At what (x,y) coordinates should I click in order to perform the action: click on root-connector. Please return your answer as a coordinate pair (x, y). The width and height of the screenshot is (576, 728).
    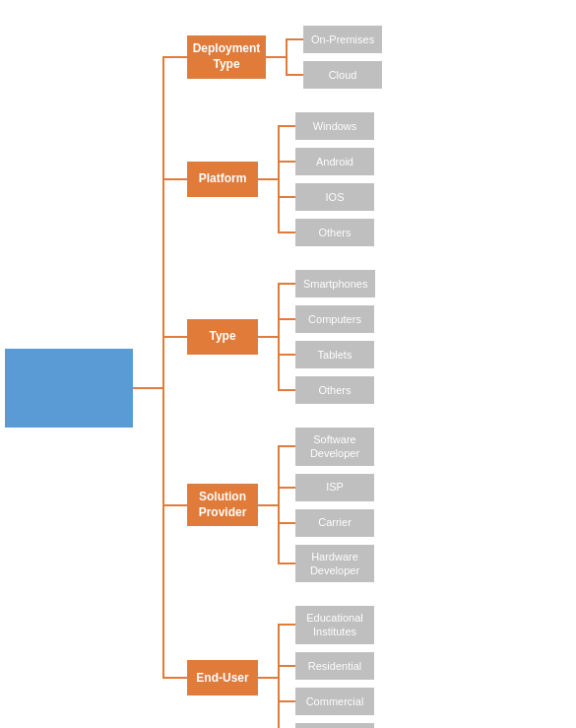
    Looking at the image, I should click on (148, 368).